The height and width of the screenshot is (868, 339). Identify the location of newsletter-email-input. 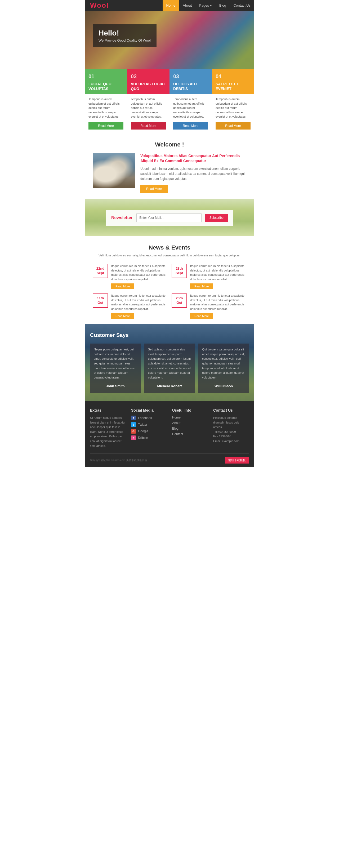
(169, 218).